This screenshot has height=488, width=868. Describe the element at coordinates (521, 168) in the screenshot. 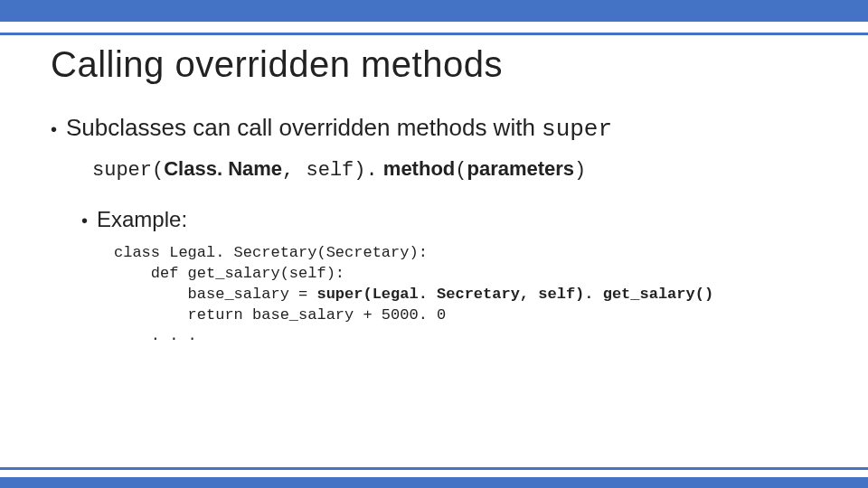

I see `syntax-params: parameters` at that location.